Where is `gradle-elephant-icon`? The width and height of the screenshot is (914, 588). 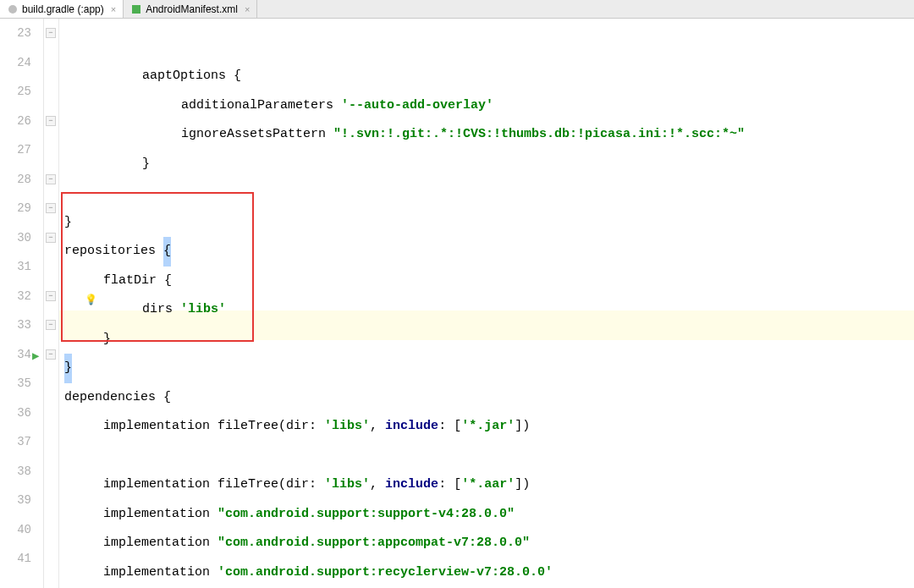 gradle-elephant-icon is located at coordinates (13, 9).